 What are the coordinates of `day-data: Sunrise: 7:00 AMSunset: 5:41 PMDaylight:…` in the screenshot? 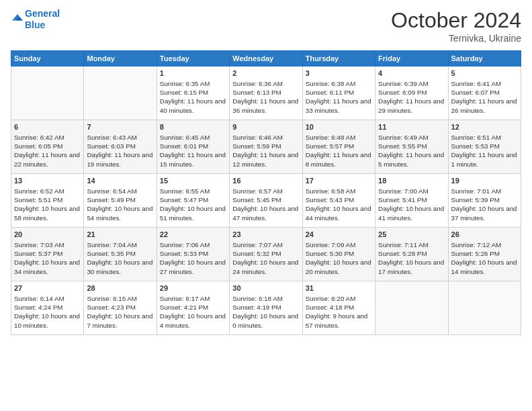 It's located at (411, 204).